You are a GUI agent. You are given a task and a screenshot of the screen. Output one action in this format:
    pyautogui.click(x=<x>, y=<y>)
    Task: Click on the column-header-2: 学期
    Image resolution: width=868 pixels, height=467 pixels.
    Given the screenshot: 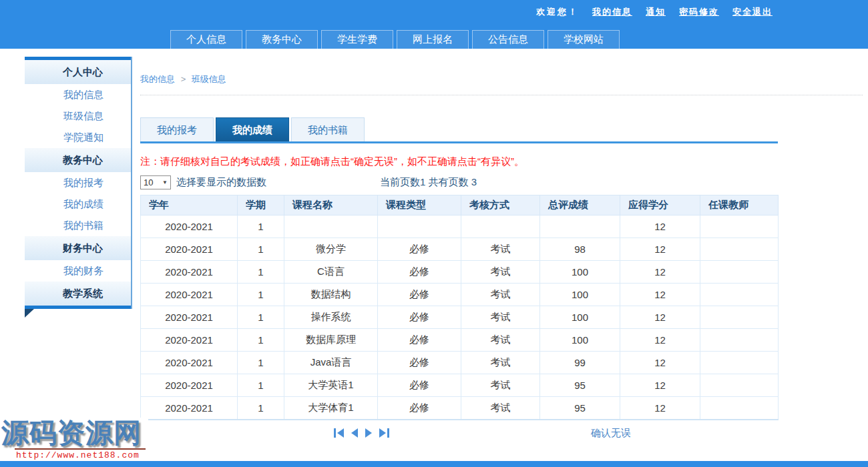 What is the action you would take?
    pyautogui.click(x=261, y=205)
    